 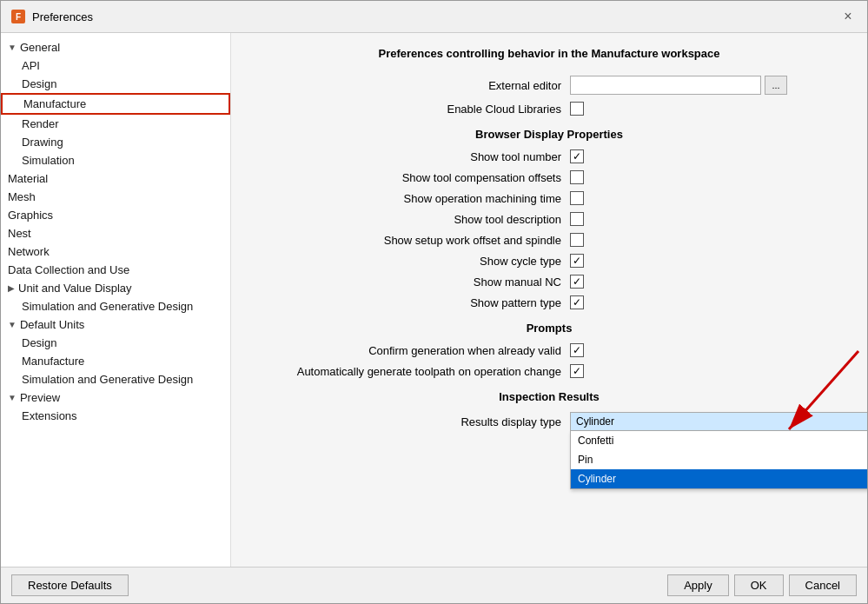 I want to click on label-show-tool-description: Show tool description, so click(x=414, y=219).